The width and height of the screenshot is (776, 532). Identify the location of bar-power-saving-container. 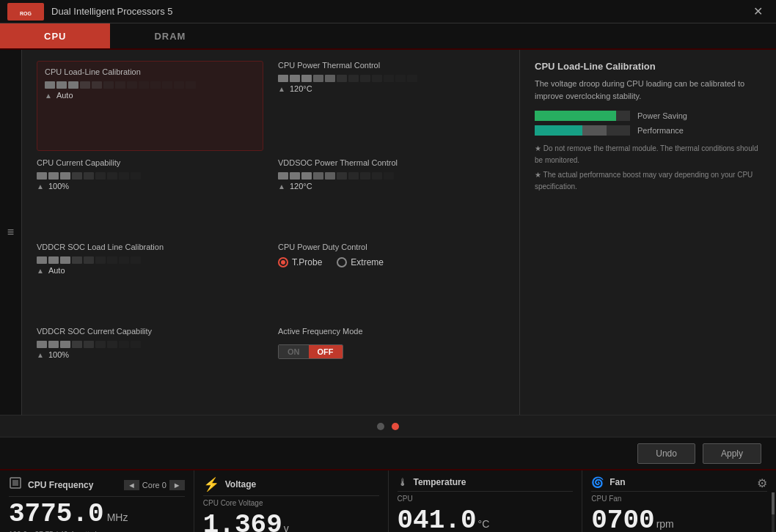
(582, 116).